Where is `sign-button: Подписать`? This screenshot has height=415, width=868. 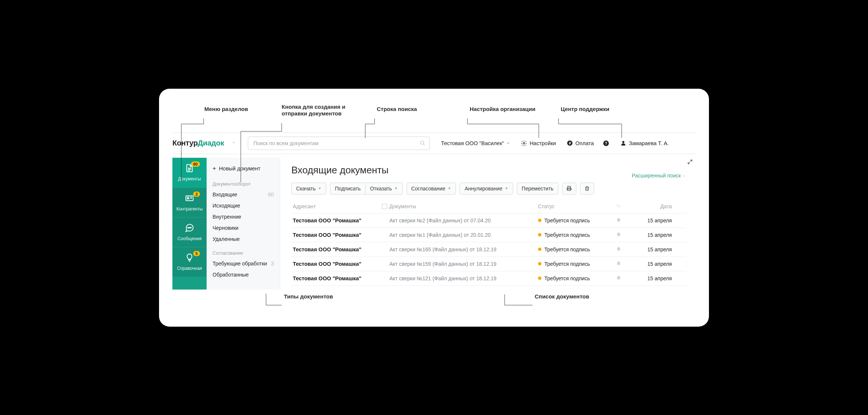 sign-button: Подписать is located at coordinates (347, 189).